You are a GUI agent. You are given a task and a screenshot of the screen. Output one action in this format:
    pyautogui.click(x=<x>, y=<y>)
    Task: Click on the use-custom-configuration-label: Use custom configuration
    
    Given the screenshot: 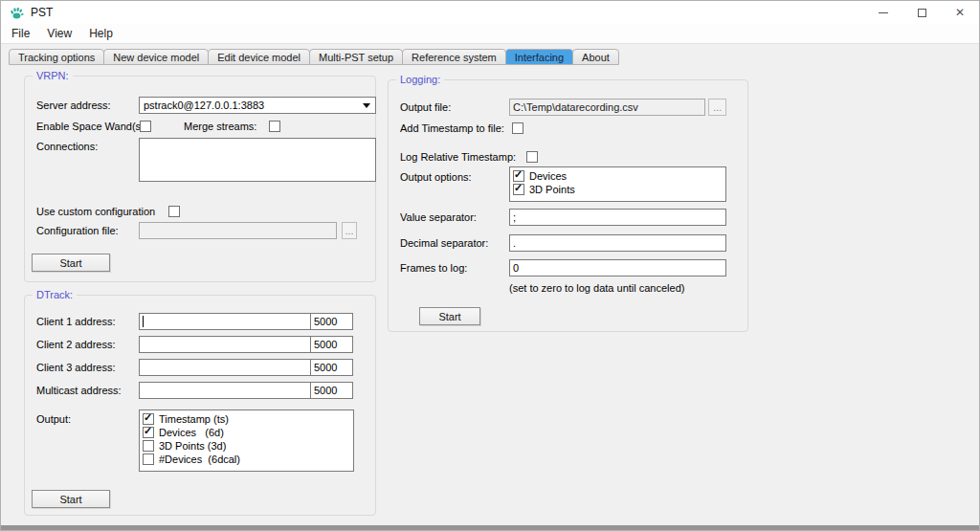 What is the action you would take?
    pyautogui.click(x=96, y=211)
    